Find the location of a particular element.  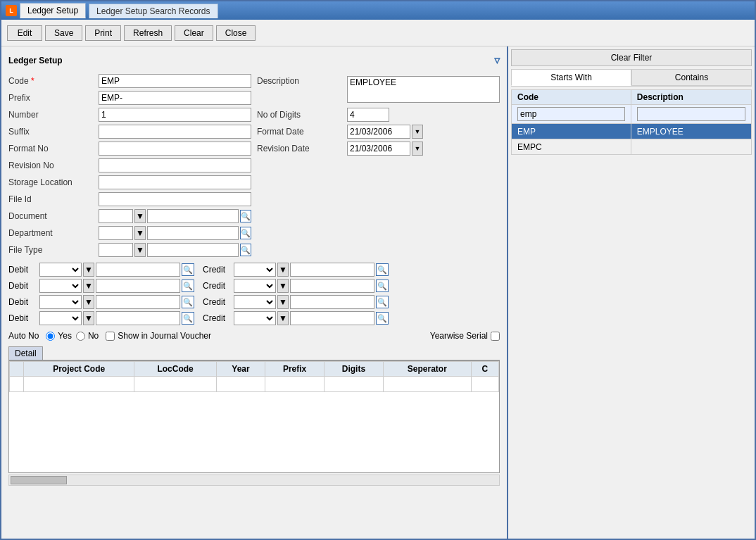

document-text is located at coordinates (193, 216).